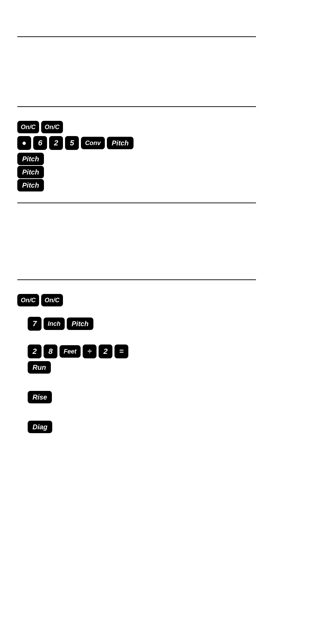 This screenshot has width=330, height=644. Describe the element at coordinates (170, 427) in the screenshot. I see `diag-row: Diag` at that location.